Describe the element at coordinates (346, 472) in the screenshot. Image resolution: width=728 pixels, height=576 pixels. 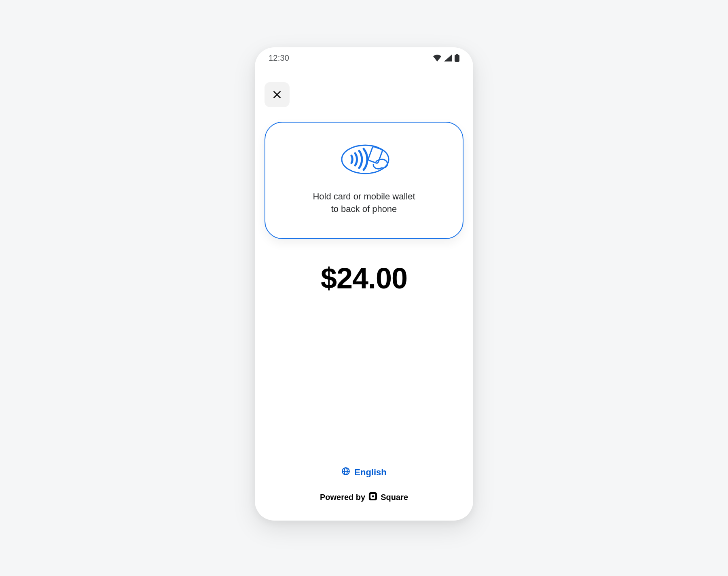
I see `globe-icon` at that location.